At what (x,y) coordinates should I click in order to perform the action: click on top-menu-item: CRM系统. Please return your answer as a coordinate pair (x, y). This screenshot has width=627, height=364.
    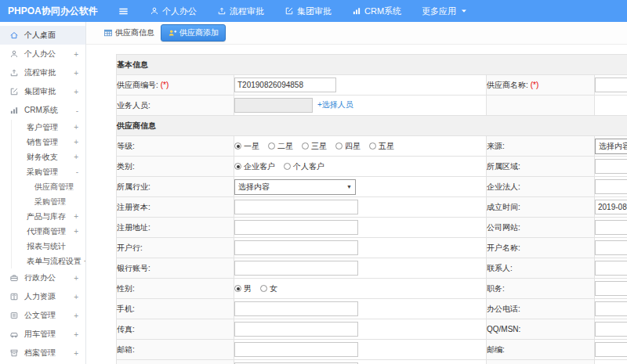
    Looking at the image, I should click on (376, 11).